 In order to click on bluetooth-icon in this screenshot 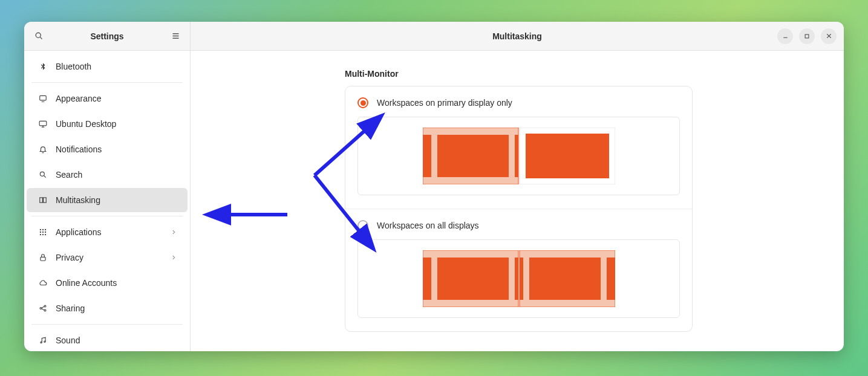, I will do `click(43, 66)`.